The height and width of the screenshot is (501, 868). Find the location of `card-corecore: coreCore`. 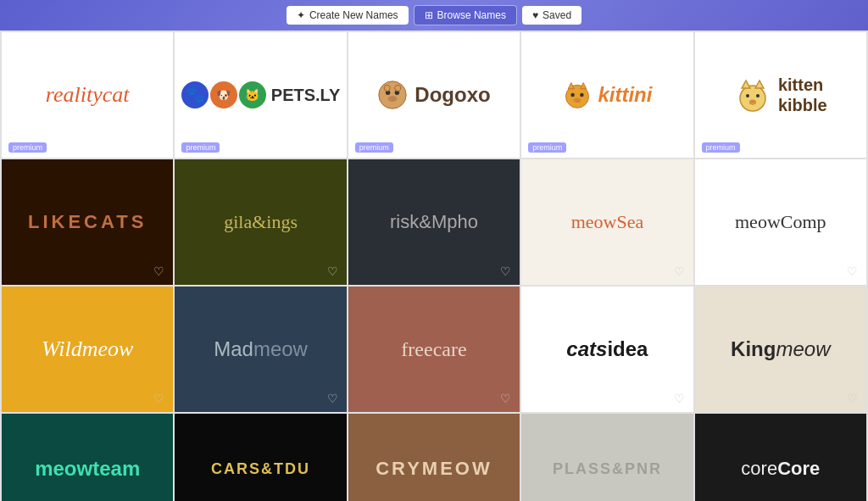

card-corecore: coreCore is located at coordinates (781, 458).